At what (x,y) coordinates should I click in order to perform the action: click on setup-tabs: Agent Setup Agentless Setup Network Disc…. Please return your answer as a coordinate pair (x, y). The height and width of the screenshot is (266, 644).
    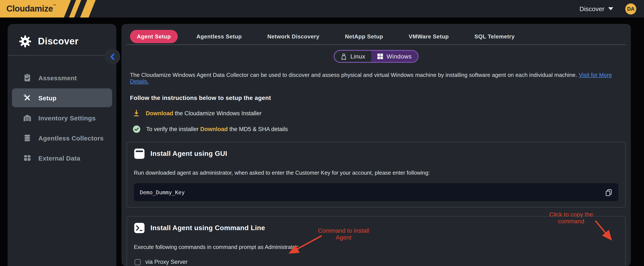
    Looking at the image, I should click on (378, 34).